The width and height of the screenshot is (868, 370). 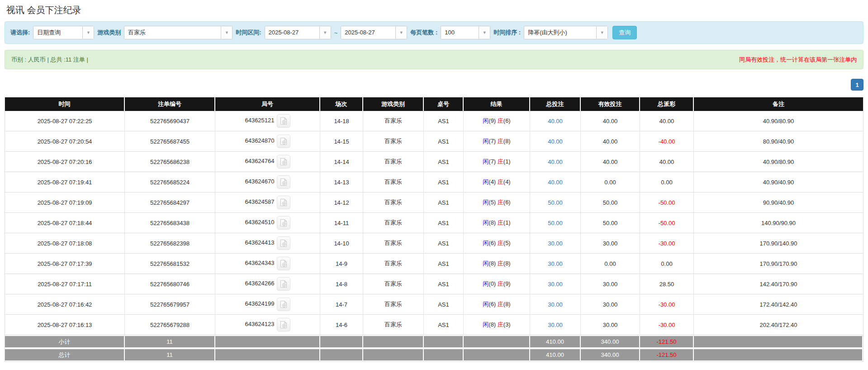 What do you see at coordinates (65, 244) in the screenshot?
I see `cell-time: 2025-08-27 07:18:08` at bounding box center [65, 244].